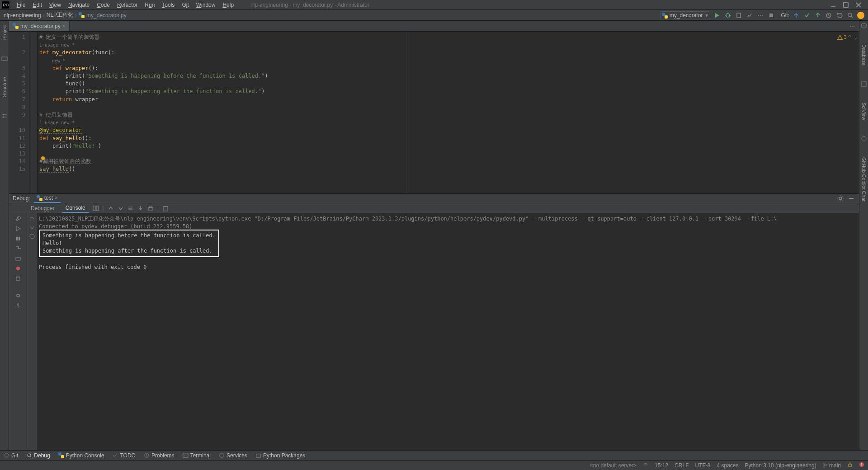 This screenshot has height=470, width=868. What do you see at coordinates (47, 198) in the screenshot?
I see `debug-session-tab: test ×` at bounding box center [47, 198].